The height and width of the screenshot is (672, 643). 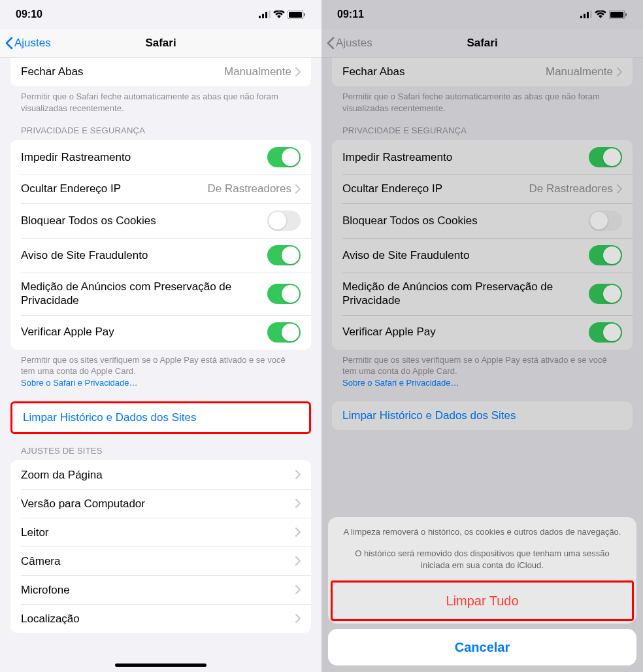 What do you see at coordinates (444, 72) in the screenshot?
I see `close-tabs-label: Fechar Abas` at bounding box center [444, 72].